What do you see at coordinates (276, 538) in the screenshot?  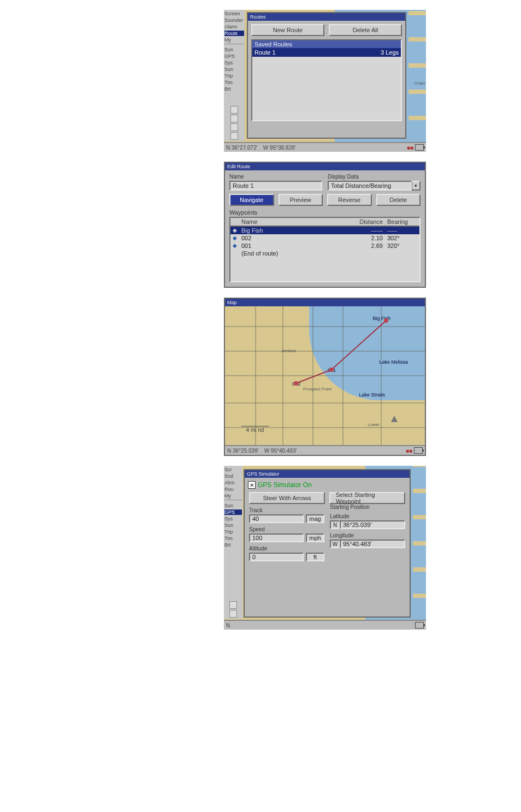 I see `speed-input: 100` at bounding box center [276, 538].